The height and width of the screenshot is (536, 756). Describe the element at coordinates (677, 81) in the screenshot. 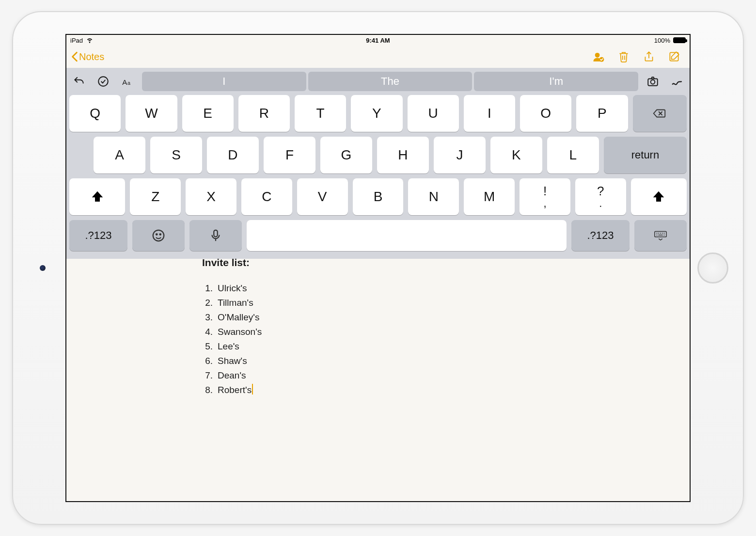

I see `sketch-icon` at that location.